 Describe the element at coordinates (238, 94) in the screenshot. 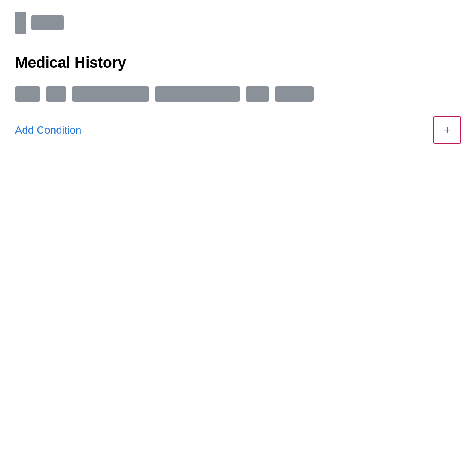

I see `filter-row` at that location.